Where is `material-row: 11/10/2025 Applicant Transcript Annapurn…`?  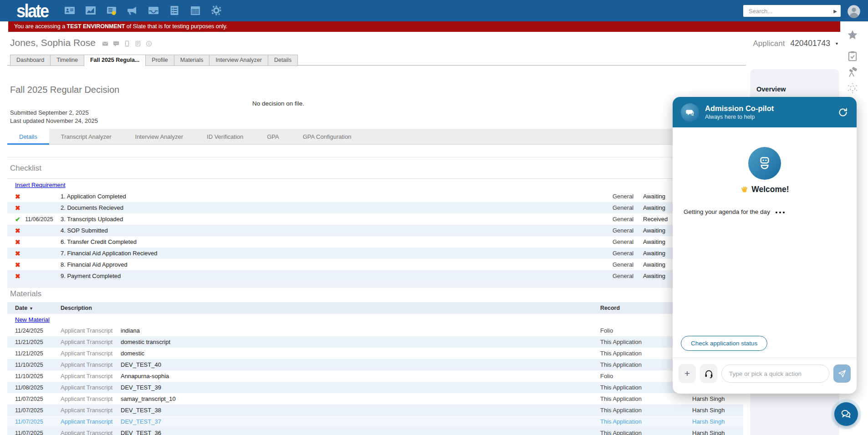
material-row: 11/10/2025 Applicant Transcript Annapurn… is located at coordinates (375, 376).